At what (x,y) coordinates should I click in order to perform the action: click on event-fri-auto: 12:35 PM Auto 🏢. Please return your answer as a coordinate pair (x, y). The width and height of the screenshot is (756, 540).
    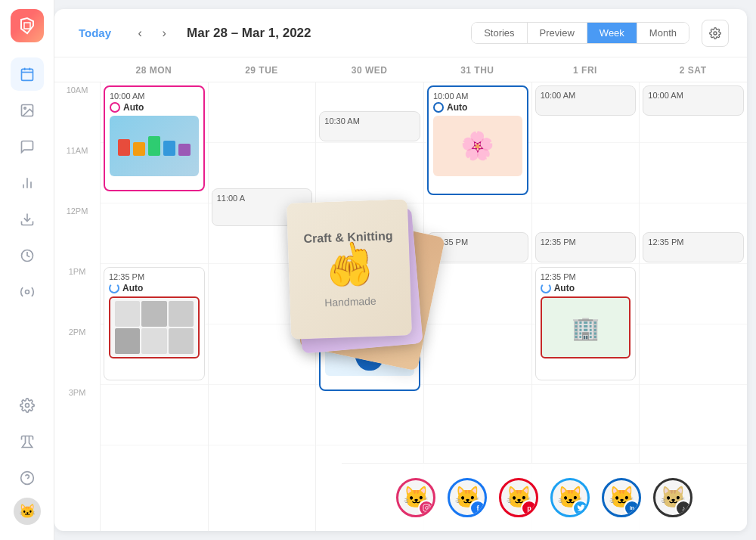
    Looking at the image, I should click on (586, 324).